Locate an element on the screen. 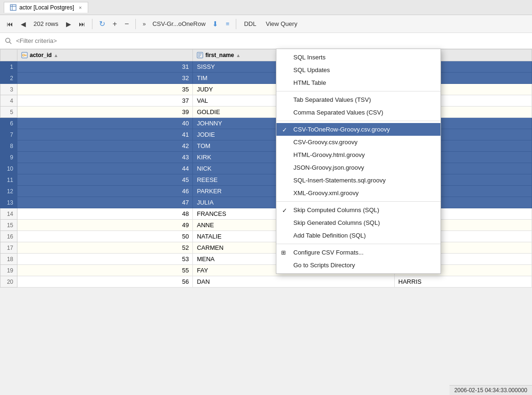 This screenshot has height=395, width=532. actor-id-cell: 43 is located at coordinates (105, 157).